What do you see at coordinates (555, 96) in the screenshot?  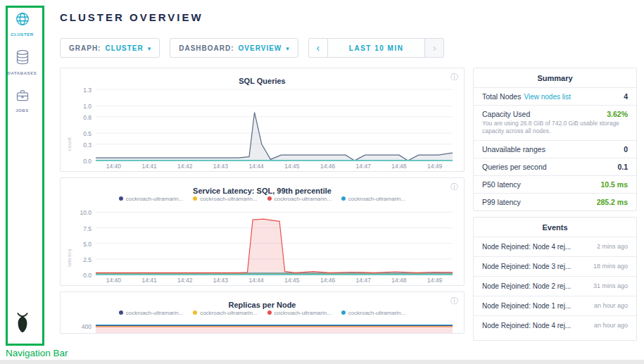 I see `summary-row-total-nodes: Total NodesView nodes list 4` at bounding box center [555, 96].